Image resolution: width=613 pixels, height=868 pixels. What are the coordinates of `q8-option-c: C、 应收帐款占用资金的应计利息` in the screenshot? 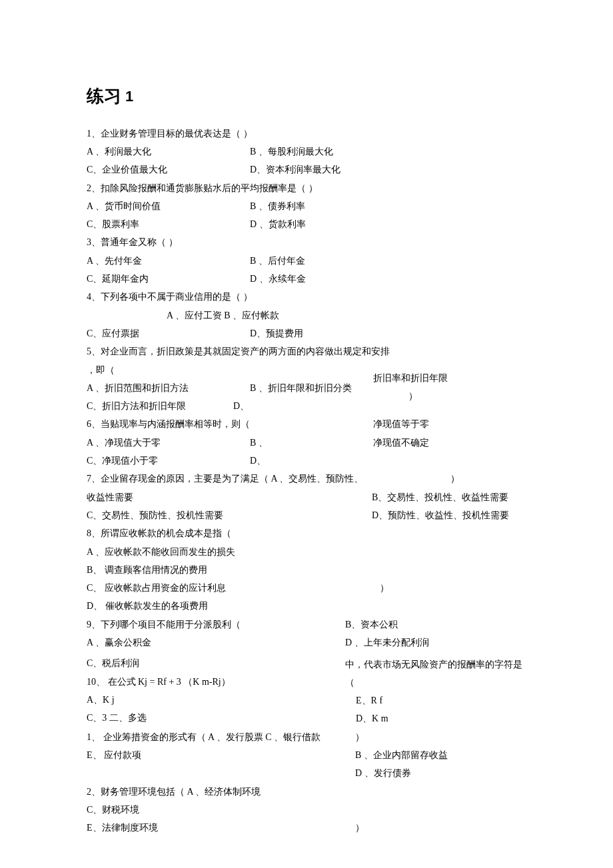 It's located at (220, 588).